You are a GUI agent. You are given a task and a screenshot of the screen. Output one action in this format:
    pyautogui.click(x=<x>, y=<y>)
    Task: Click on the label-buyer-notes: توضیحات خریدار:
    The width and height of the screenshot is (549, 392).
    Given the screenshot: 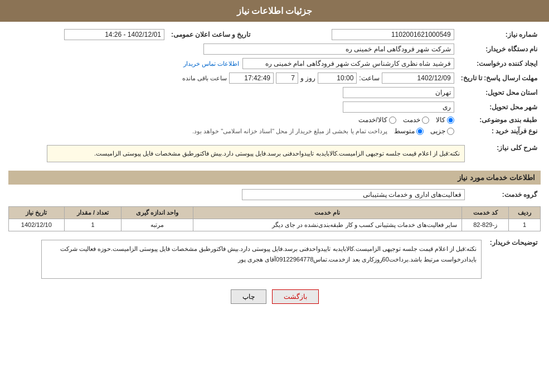 What is the action you would take?
    pyautogui.click(x=513, y=259)
    